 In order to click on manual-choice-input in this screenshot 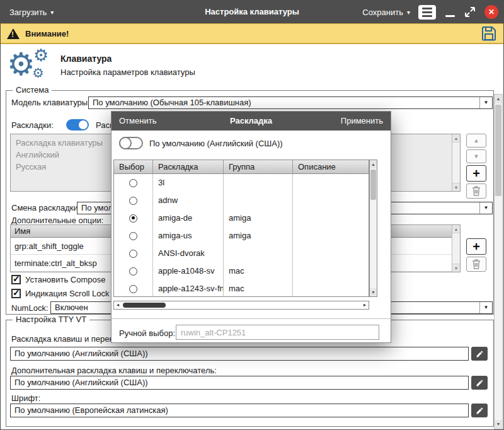, I will do `click(277, 332)`.